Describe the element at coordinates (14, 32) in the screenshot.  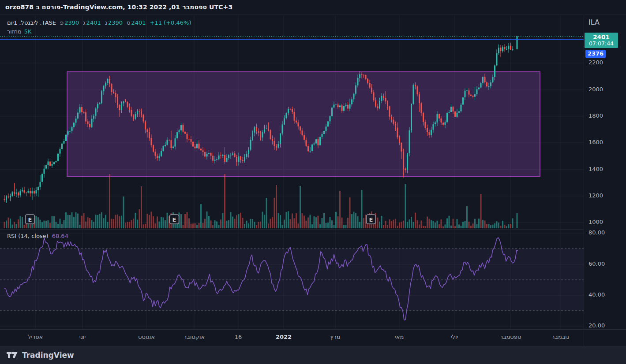
I see `volume-label: מחזור` at that location.